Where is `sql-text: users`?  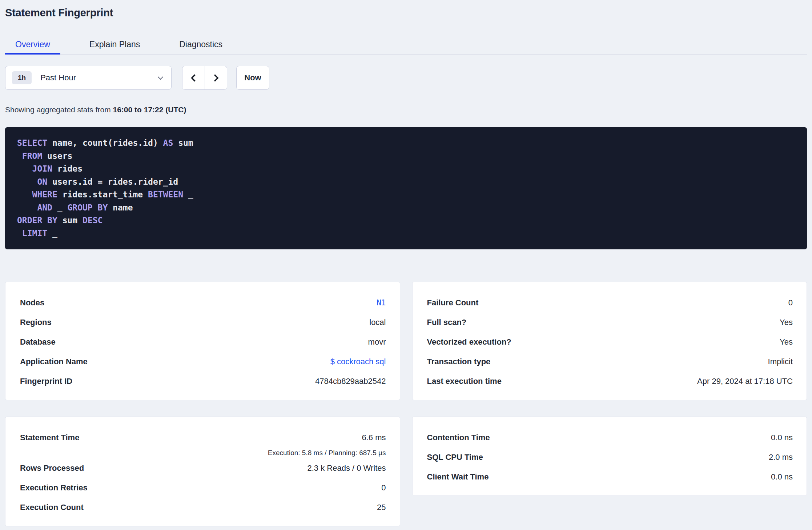
sql-text: users is located at coordinates (57, 156).